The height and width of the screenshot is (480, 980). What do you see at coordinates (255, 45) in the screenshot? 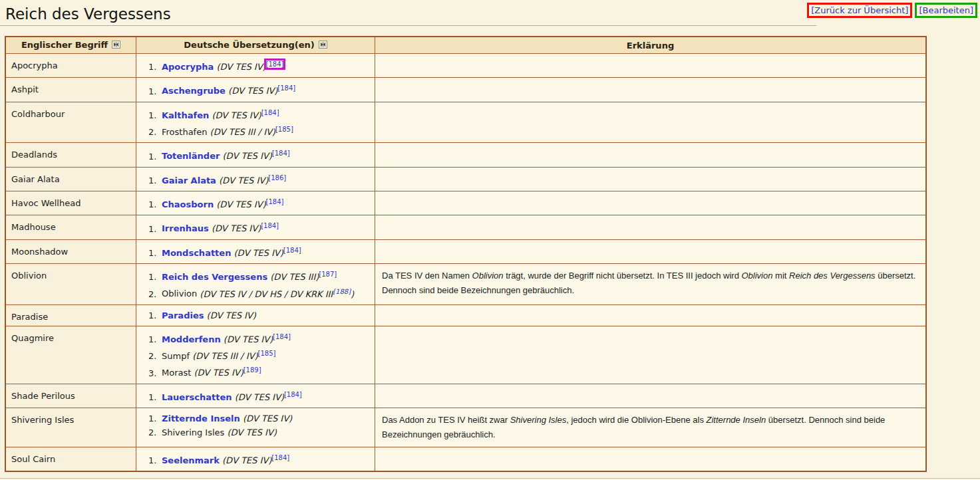
I see `column-header-german: Deutsche Übersetzung(en)` at bounding box center [255, 45].